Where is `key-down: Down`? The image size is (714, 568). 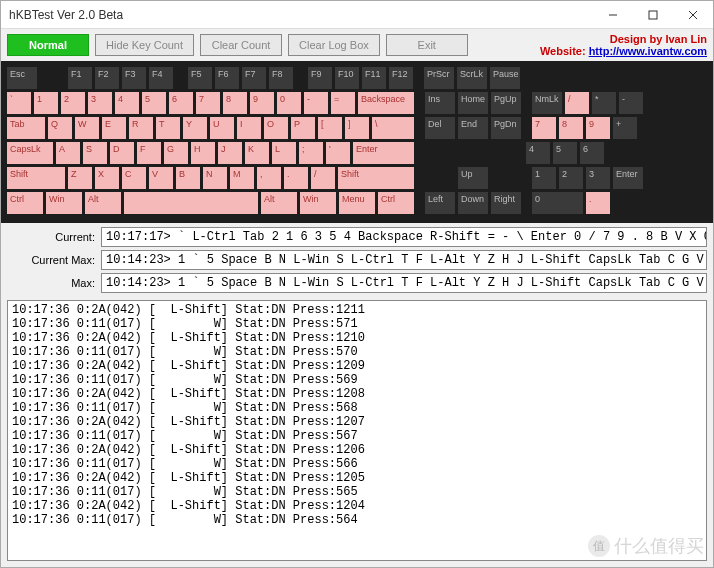 key-down: Down is located at coordinates (473, 203).